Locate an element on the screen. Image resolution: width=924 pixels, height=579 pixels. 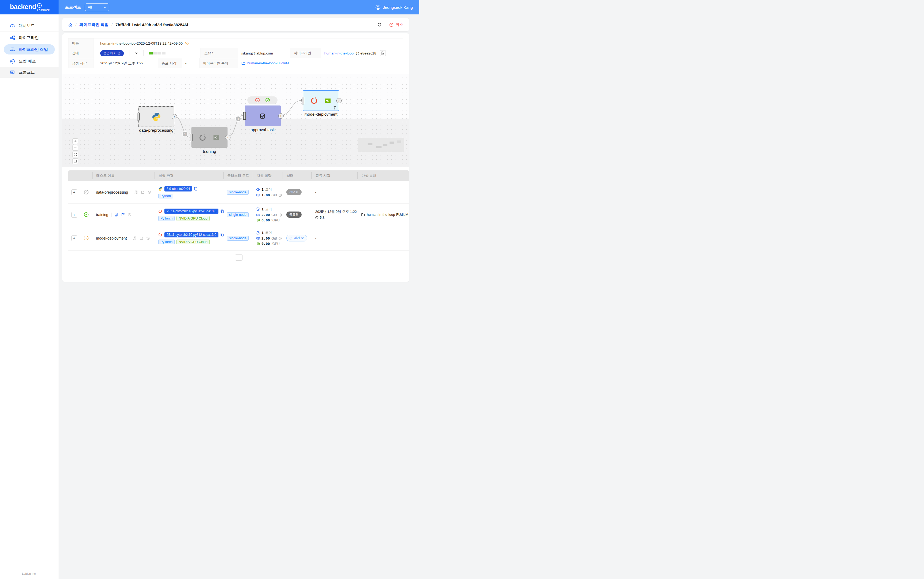
status-expand-chevron is located at coordinates (136, 53).